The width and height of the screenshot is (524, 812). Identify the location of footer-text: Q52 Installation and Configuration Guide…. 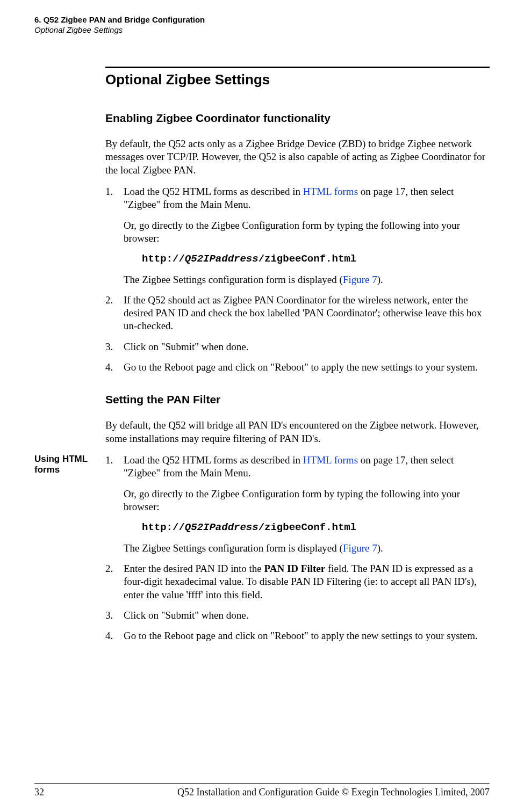
(333, 793).